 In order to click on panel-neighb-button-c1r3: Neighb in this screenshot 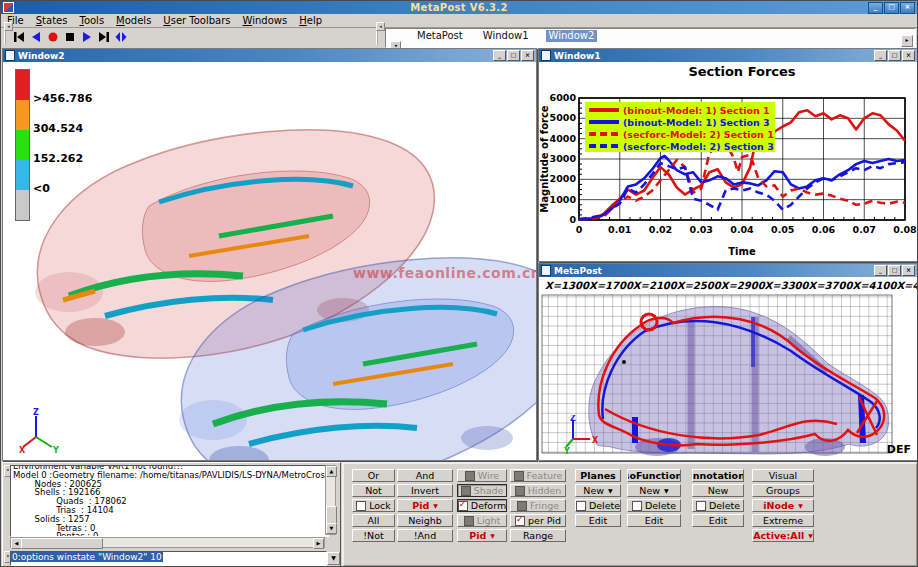, I will do `click(425, 520)`.